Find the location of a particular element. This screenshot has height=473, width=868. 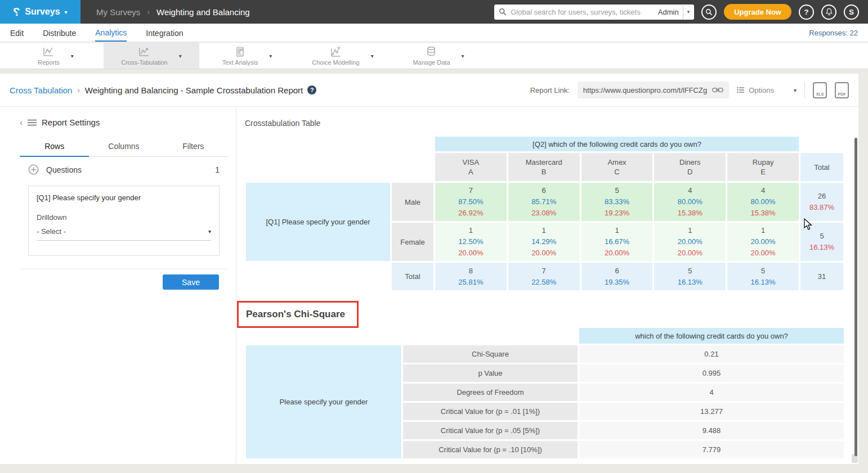

global-search: Admin ▾ is located at coordinates (594, 12).